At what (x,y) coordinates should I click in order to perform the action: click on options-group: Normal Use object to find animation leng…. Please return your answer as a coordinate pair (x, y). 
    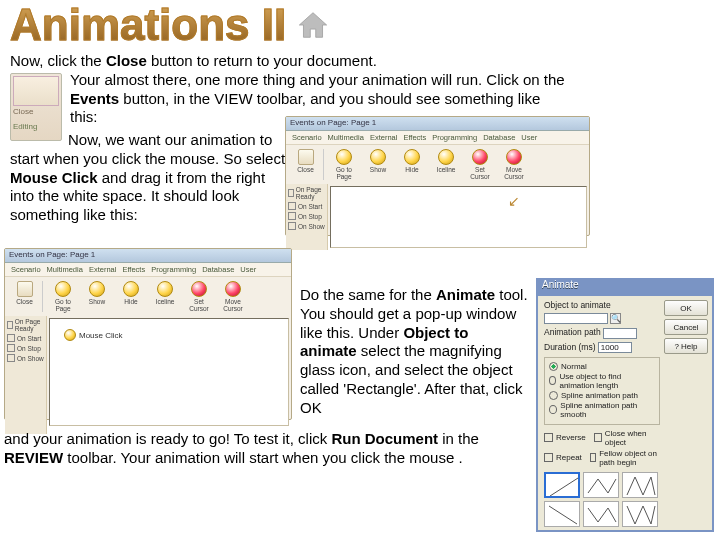
    Looking at the image, I should click on (602, 391).